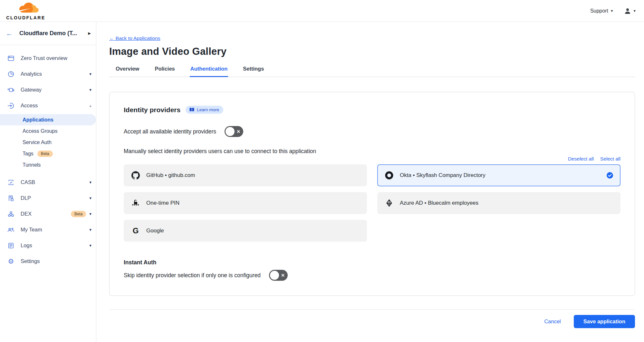 Image resolution: width=644 pixels, height=342 pixels. Describe the element at coordinates (209, 72) in the screenshot. I see `tab-authentication: Authentication` at that location.